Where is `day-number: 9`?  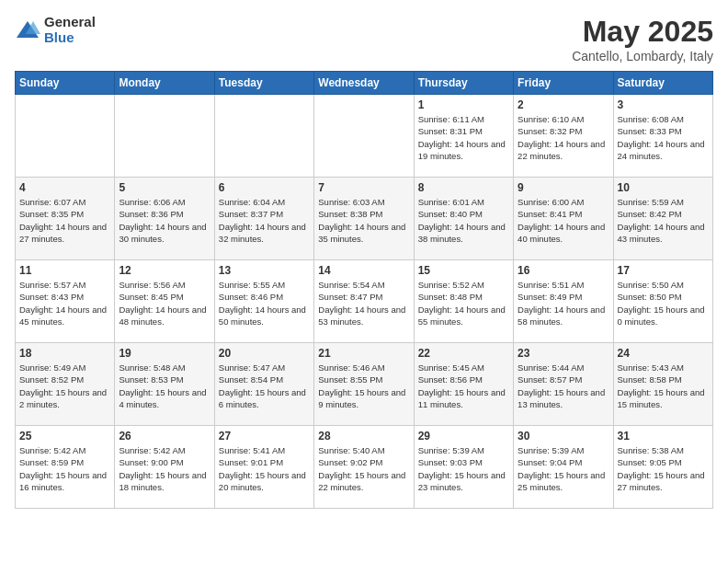 day-number: 9 is located at coordinates (563, 188).